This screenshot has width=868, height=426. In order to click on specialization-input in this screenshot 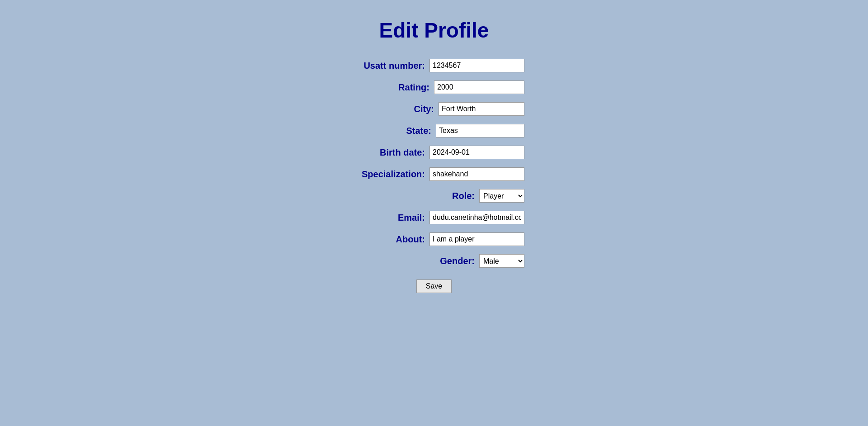, I will do `click(477, 174)`.